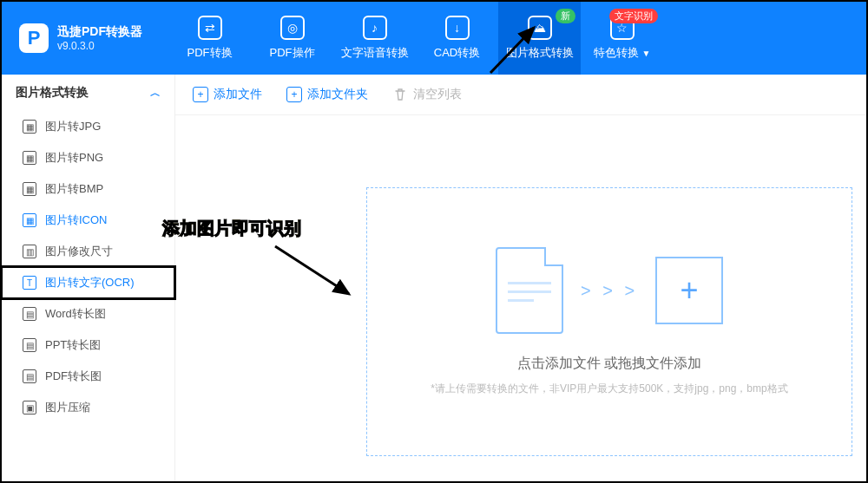 This screenshot has width=868, height=483. Describe the element at coordinates (232, 229) in the screenshot. I see `annotation-text: 添加图片即可识别` at that location.